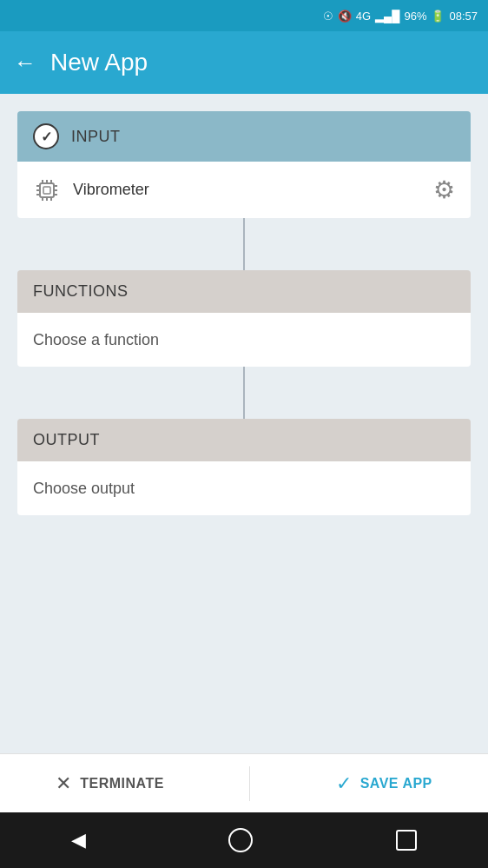  What do you see at coordinates (66, 440) in the screenshot?
I see `output-header-label: OUTPUT` at bounding box center [66, 440].